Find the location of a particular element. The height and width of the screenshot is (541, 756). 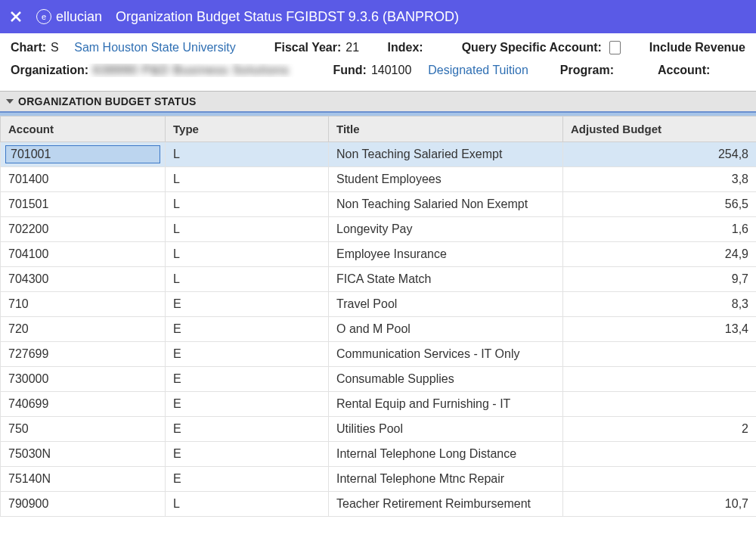

cell-account: 740699 is located at coordinates (83, 404).